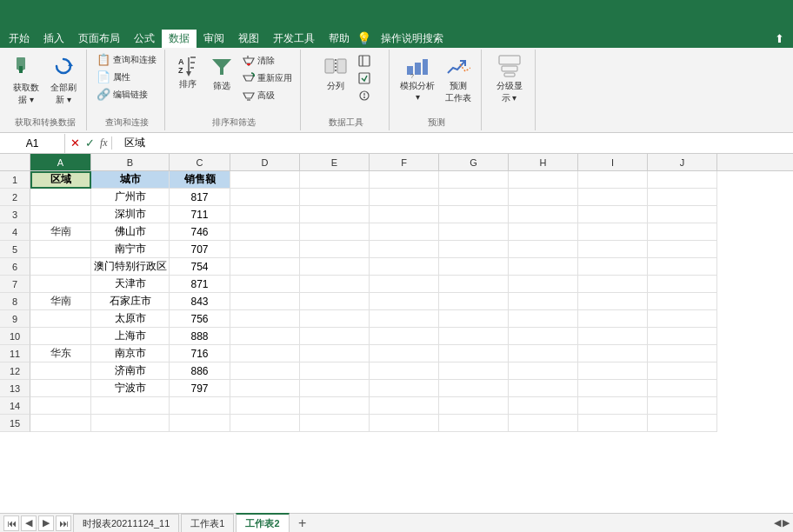  Describe the element at coordinates (75, 143) in the screenshot. I see `cancel-formula-icon: ✕` at that location.